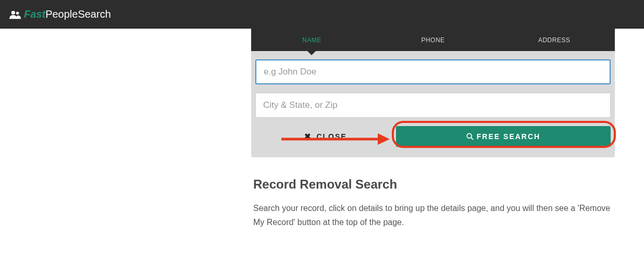 Image resolution: width=644 pixels, height=261 pixels. I want to click on tab-name: NAME, so click(312, 40).